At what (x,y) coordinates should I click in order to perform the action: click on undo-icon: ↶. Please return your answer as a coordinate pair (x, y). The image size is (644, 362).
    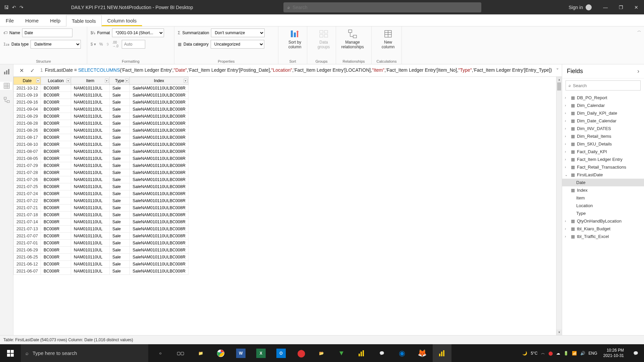
    Looking at the image, I should click on (14, 7).